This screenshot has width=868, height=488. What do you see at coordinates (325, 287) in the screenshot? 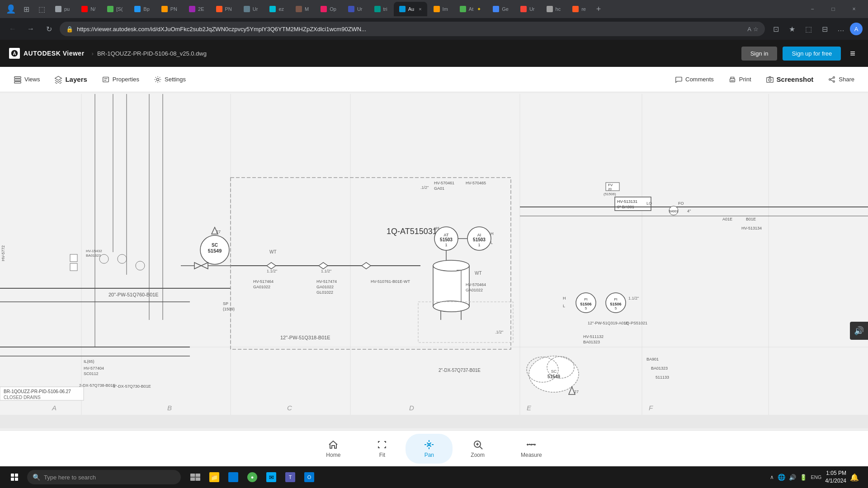
I see `svg-text: GA01022` at bounding box center [325, 287].